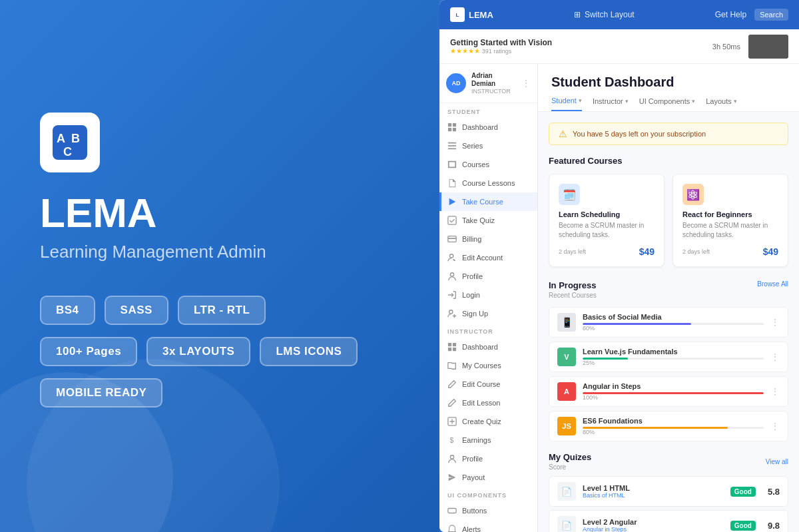  Describe the element at coordinates (489, 202) in the screenshot. I see `sidebar-item-take-course: Take Course` at that location.